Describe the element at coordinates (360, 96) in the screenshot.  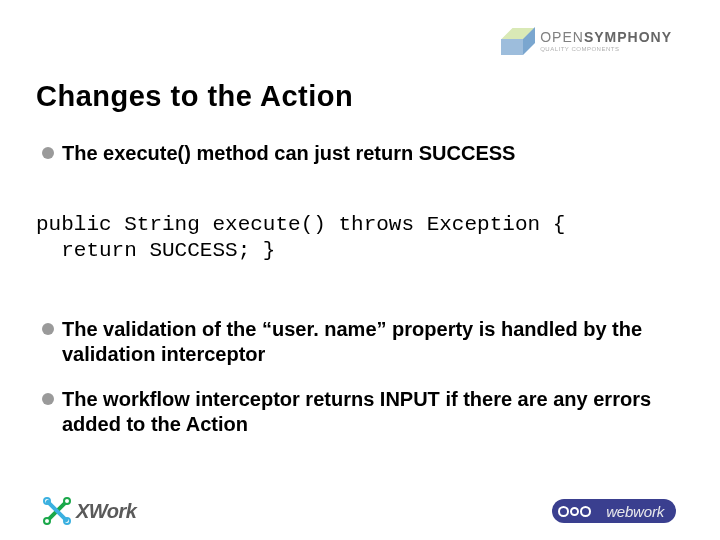
I see `slide-title: Changes to the Action` at that location.